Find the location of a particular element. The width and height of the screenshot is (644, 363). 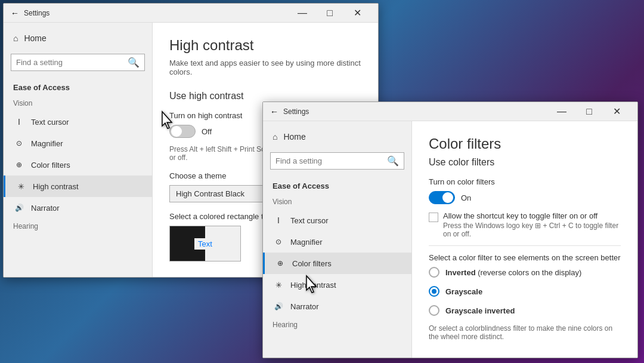

watermark: UGETFIX is located at coordinates (618, 353).